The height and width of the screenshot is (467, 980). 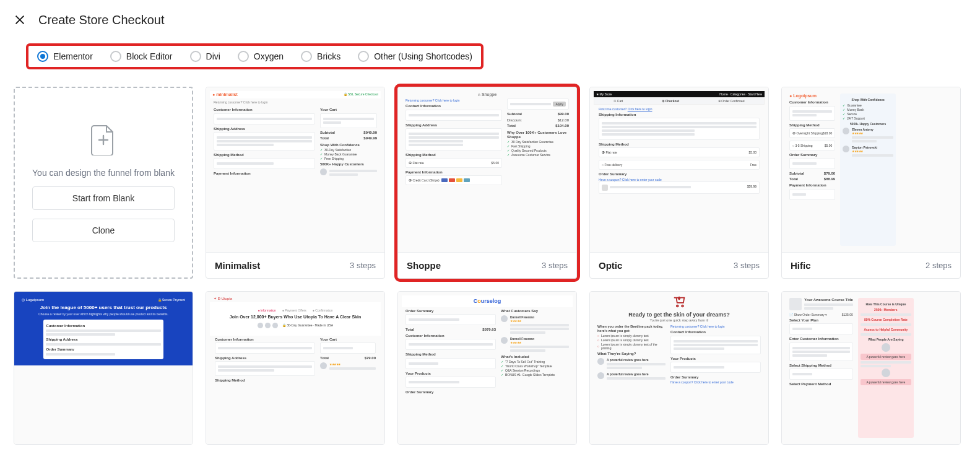 I want to click on close-icon, so click(x=20, y=20).